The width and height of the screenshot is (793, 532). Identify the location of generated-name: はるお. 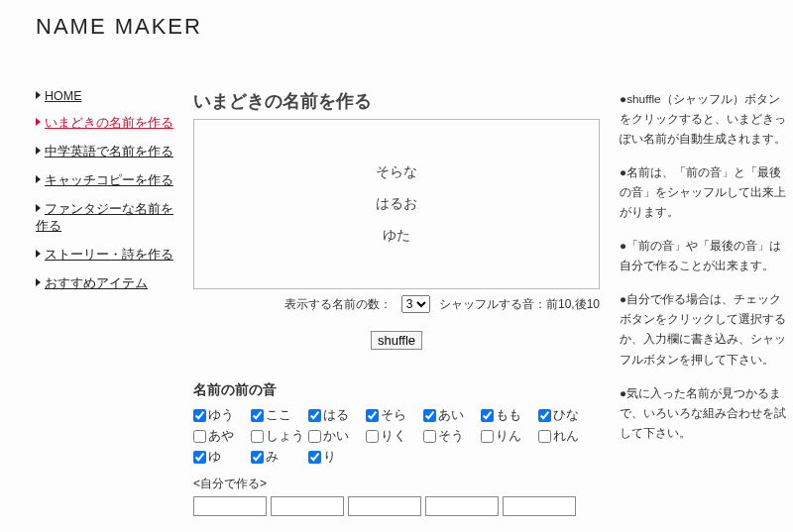
(396, 204).